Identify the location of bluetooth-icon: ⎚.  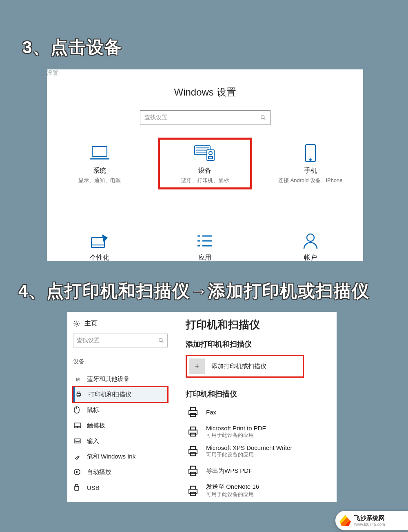
(78, 379).